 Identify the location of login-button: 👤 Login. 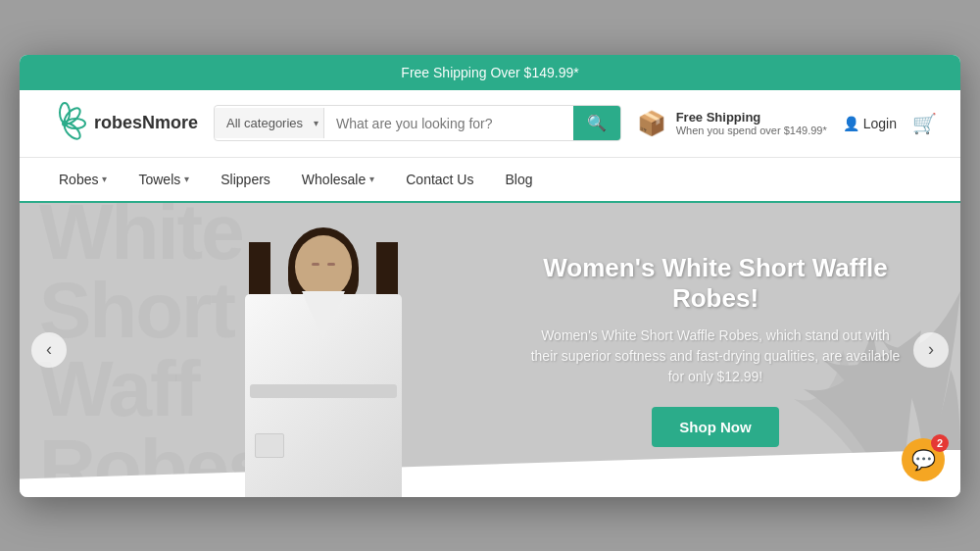
(870, 124).